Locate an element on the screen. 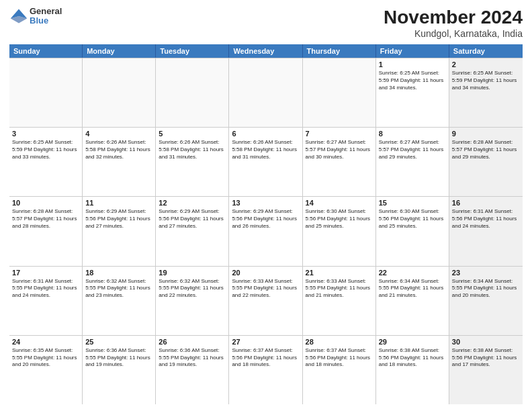 The image size is (532, 411). day-number: 5 is located at coordinates (192, 134).